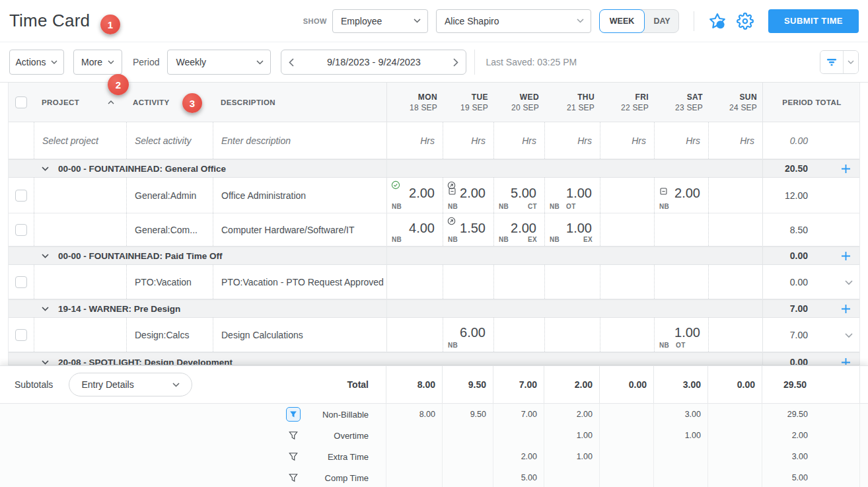 The width and height of the screenshot is (868, 487). What do you see at coordinates (681, 140) in the screenshot?
I see `hours-input-sat: Hrs` at bounding box center [681, 140].